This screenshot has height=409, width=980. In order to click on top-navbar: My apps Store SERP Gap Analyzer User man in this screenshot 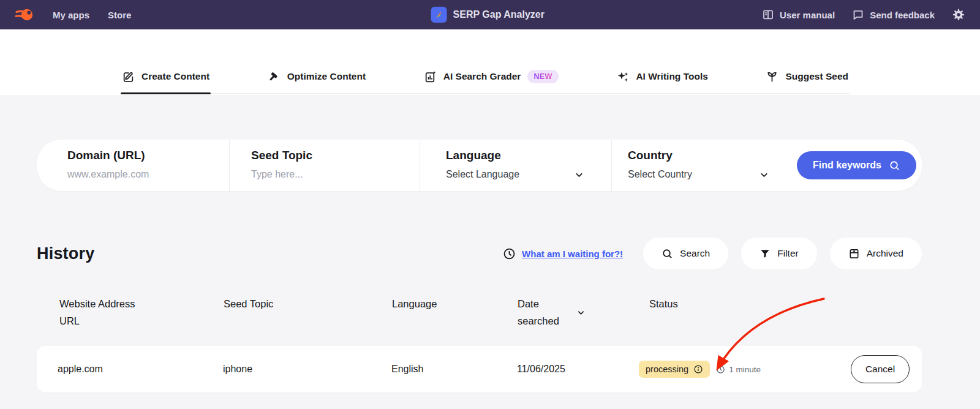, I will do `click(490, 15)`.